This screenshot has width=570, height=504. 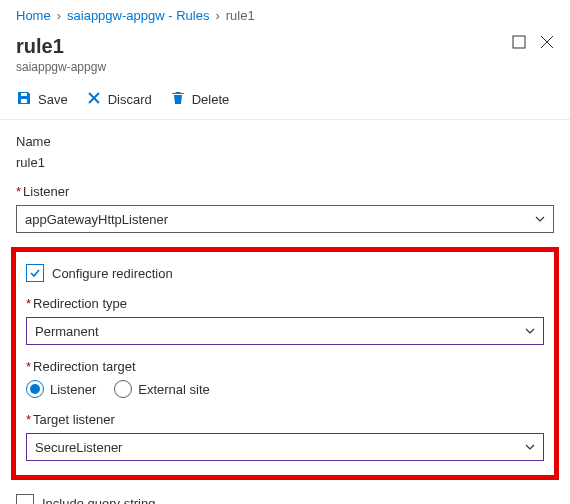 I want to click on target-listener-value: SecureListener, so click(x=78, y=448).